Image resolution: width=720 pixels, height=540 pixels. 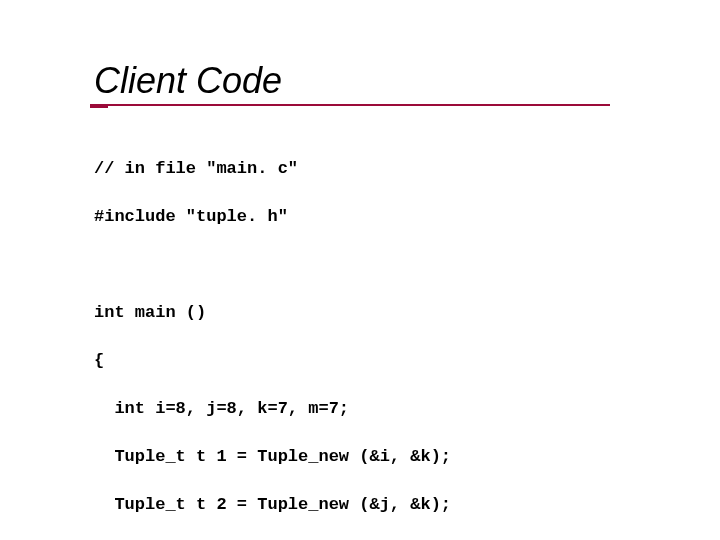 I want to click on title-underline, so click(x=350, y=106).